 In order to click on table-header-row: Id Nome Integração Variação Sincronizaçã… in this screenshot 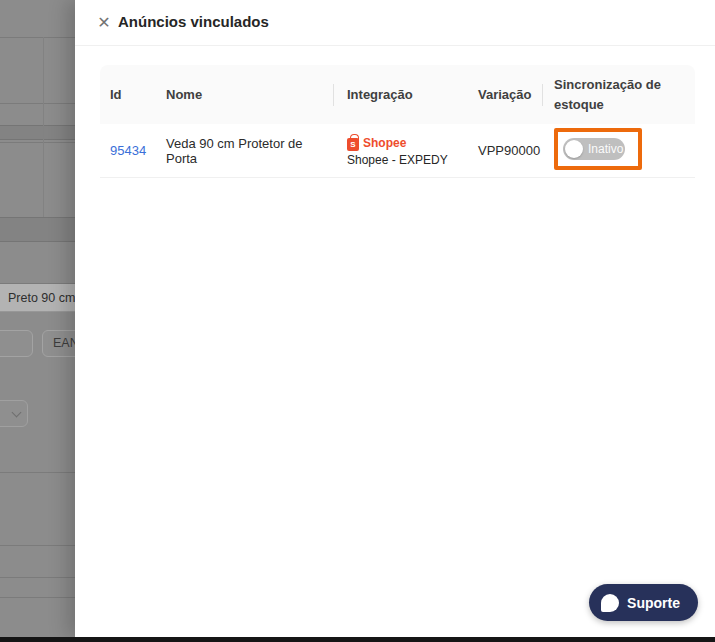, I will do `click(398, 94)`.